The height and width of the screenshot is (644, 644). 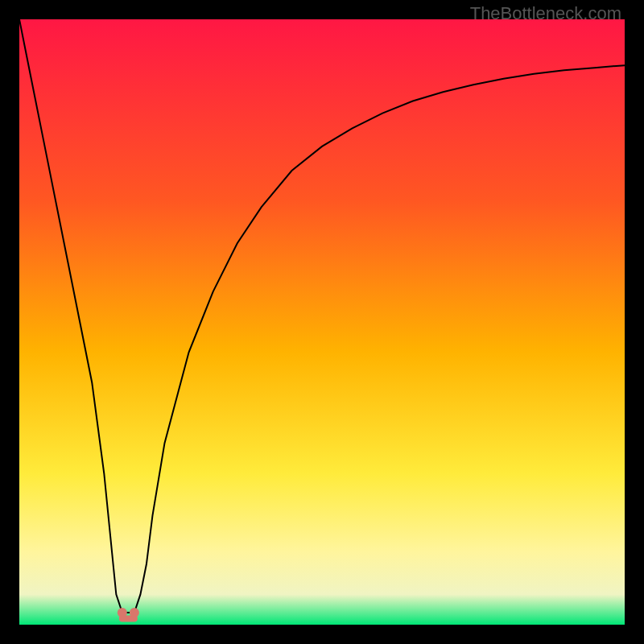 What do you see at coordinates (546, 14) in the screenshot?
I see `watermark-text: TheBottleneck.com` at bounding box center [546, 14].